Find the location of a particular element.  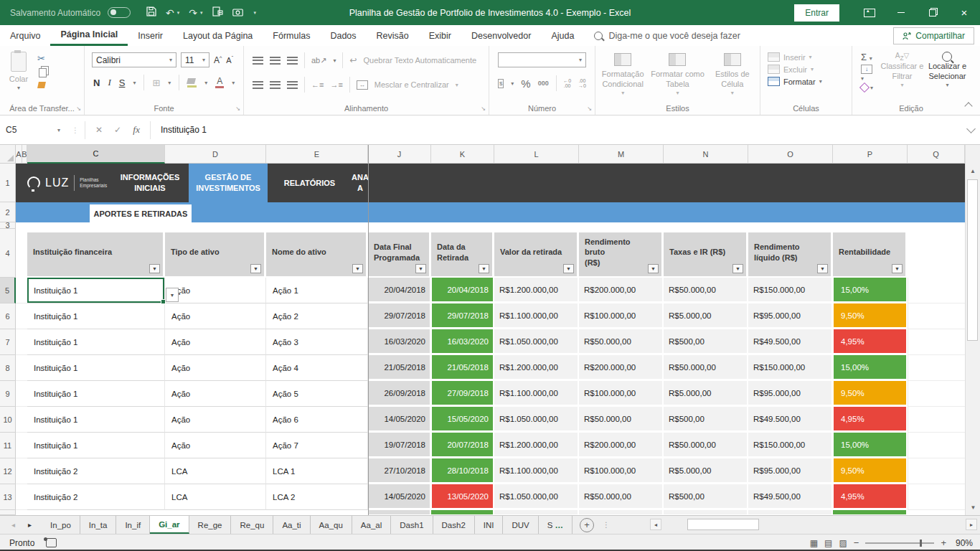

cell-withdraw-date: 21/05/2018 is located at coordinates (463, 368).